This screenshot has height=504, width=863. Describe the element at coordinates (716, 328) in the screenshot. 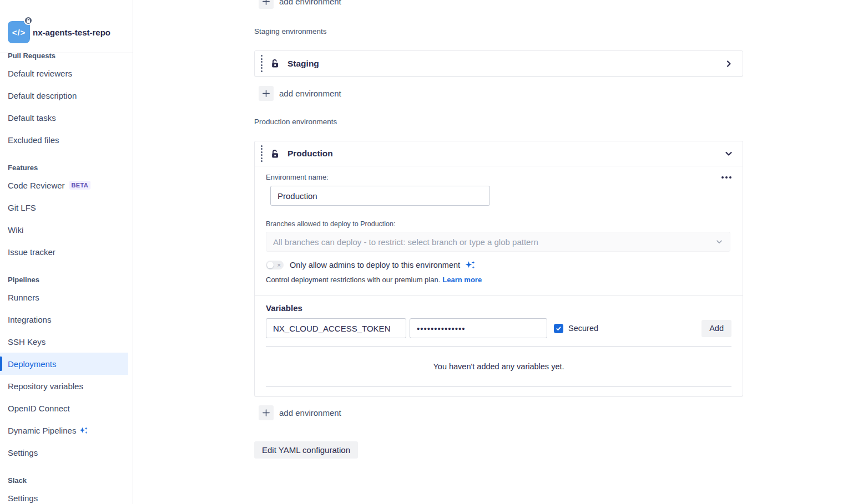

I see `add-variable-button: Add` at that location.